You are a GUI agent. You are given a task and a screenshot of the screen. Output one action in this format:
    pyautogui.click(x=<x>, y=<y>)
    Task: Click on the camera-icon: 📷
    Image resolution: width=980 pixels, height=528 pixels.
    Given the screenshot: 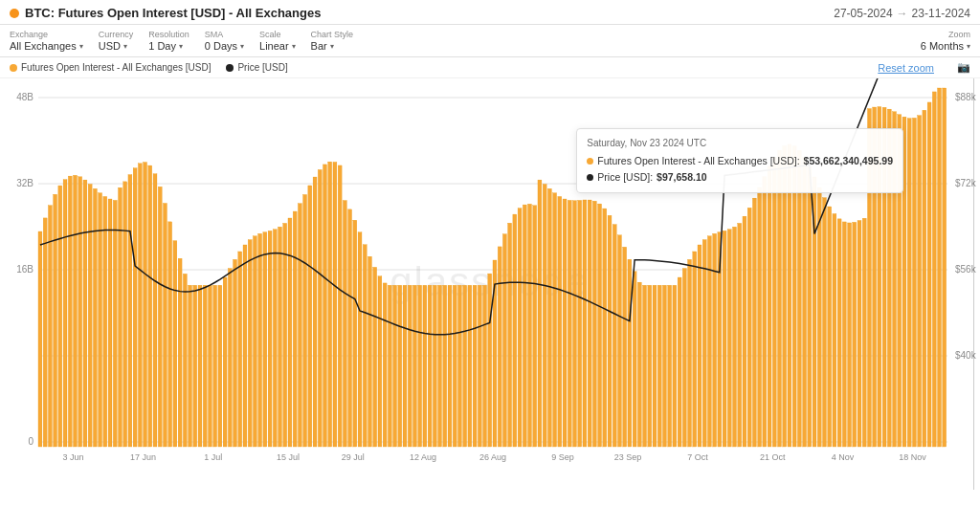 What is the action you would take?
    pyautogui.click(x=964, y=67)
    